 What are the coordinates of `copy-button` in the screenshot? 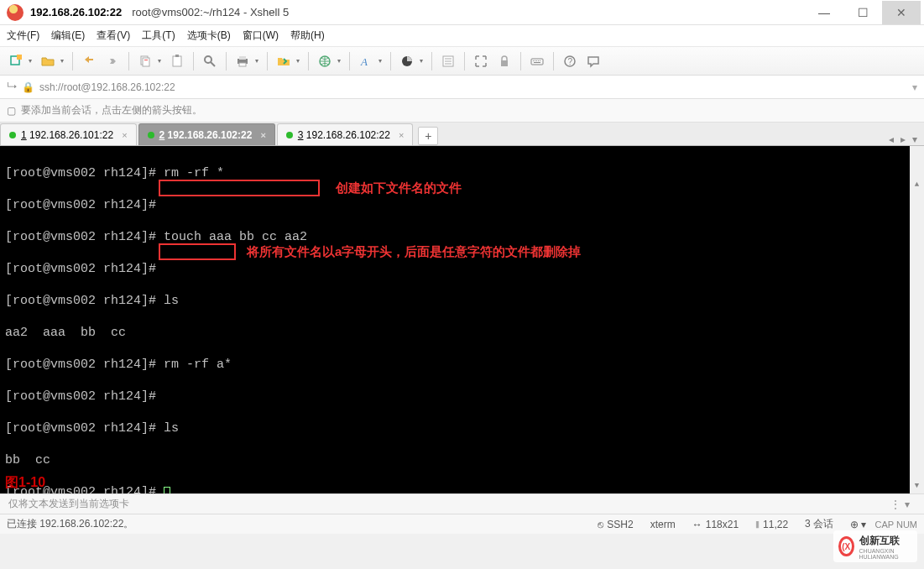 It's located at (149, 61).